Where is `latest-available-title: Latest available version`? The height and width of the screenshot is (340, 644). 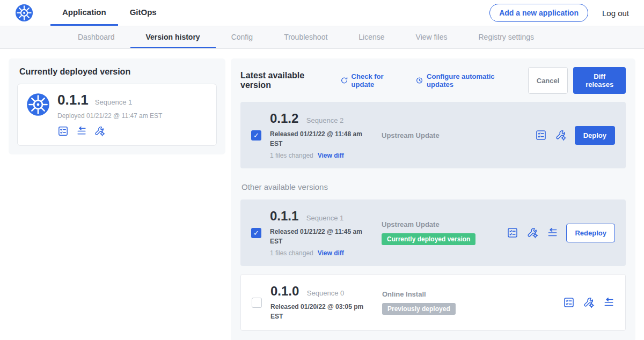 latest-available-title: Latest available version is located at coordinates (286, 80).